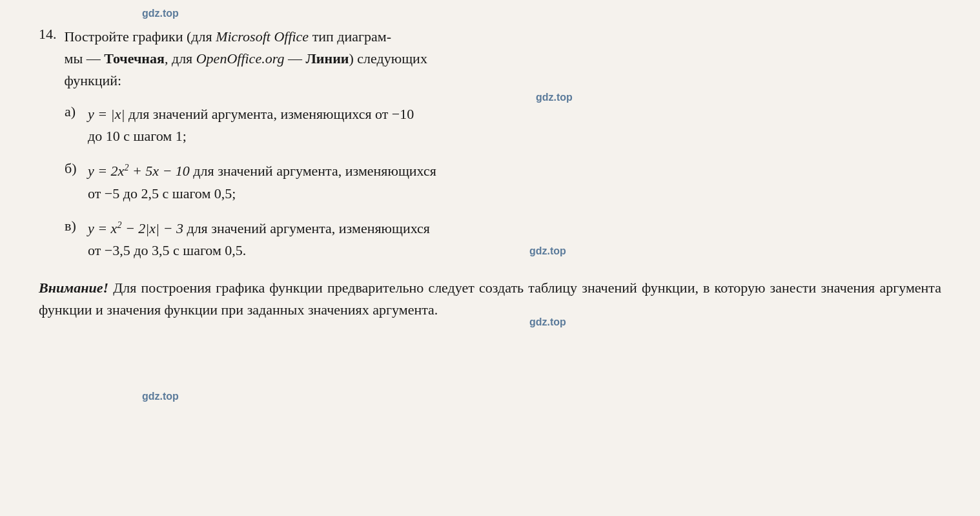  I want to click on watermark-5: gdz.top, so click(160, 397).